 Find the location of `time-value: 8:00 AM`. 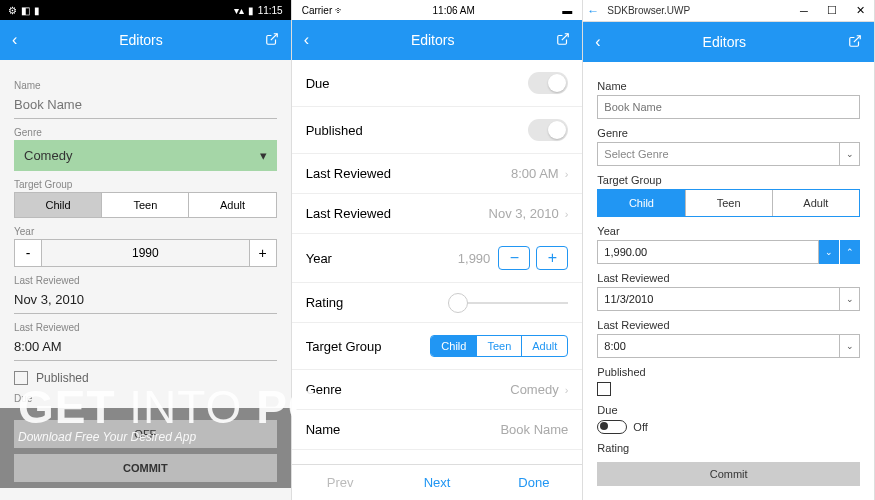

time-value: 8:00 AM is located at coordinates (535, 174).